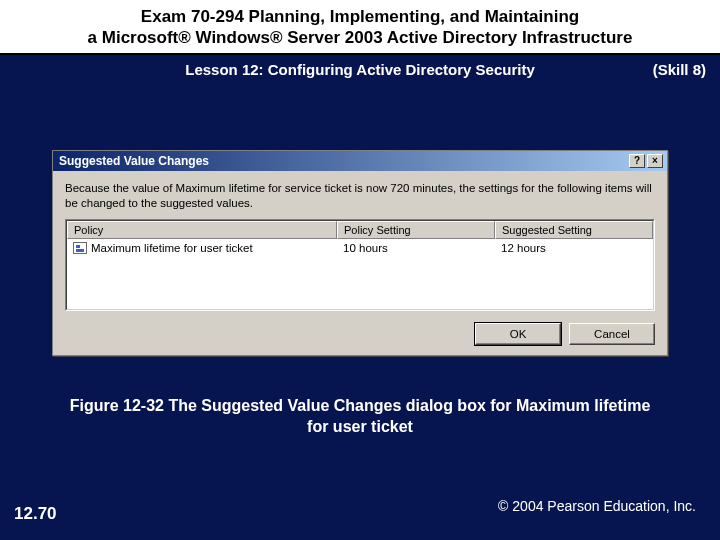 Image resolution: width=720 pixels, height=540 pixels. What do you see at coordinates (80, 248) in the screenshot?
I see `policy-icon` at bounding box center [80, 248].